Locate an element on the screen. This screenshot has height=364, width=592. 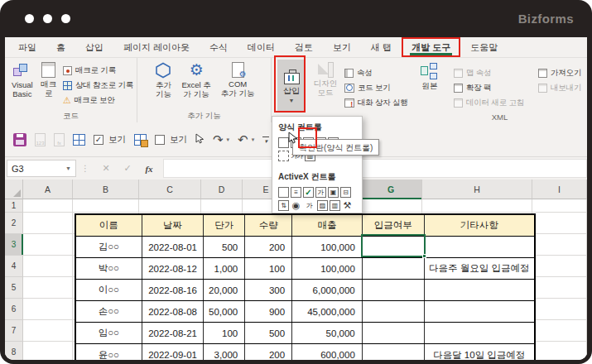
view-checkbox-unchecked is located at coordinates (160, 140).